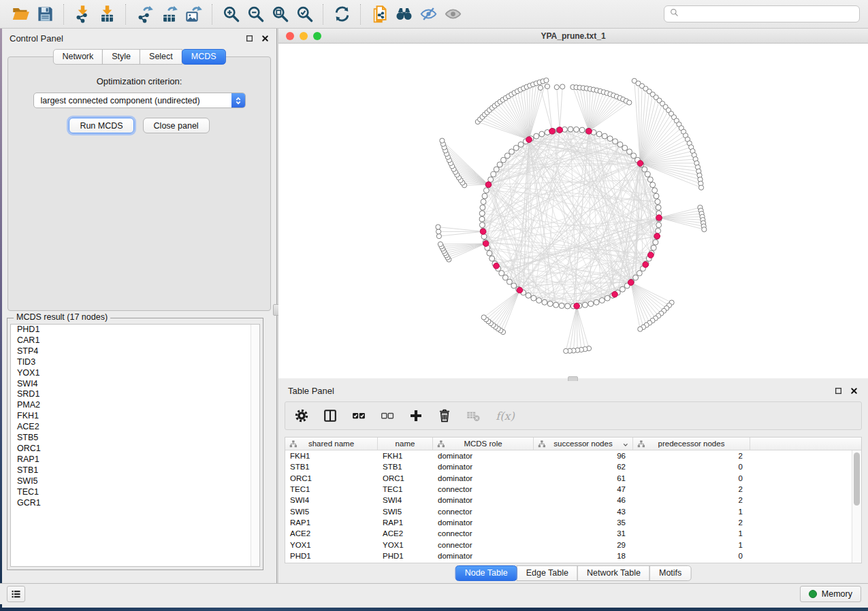 The width and height of the screenshot is (868, 611). What do you see at coordinates (762, 14) in the screenshot?
I see `search-field` at bounding box center [762, 14].